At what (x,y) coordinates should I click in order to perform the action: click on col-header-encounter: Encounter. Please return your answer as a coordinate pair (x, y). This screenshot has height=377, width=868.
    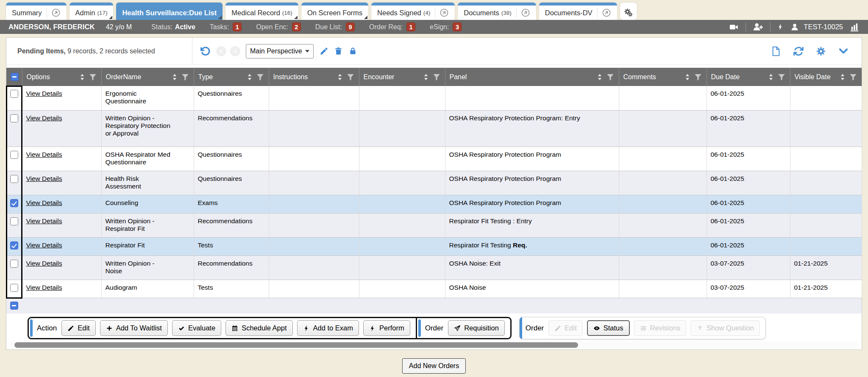
    Looking at the image, I should click on (402, 77).